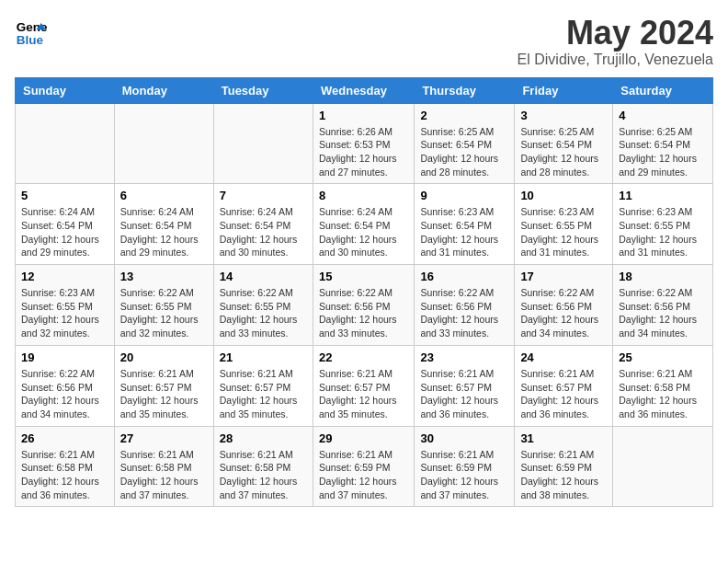 The image size is (728, 563). What do you see at coordinates (364, 276) in the screenshot?
I see `day-number: 15` at bounding box center [364, 276].